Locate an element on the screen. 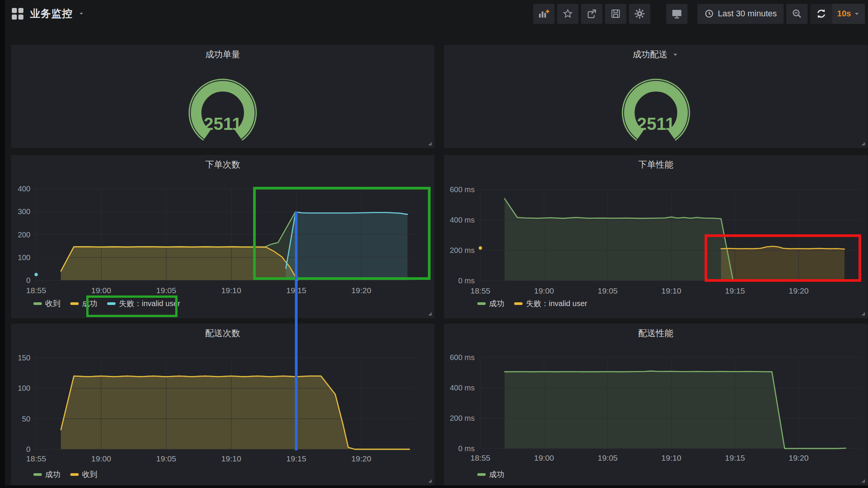  y-tick-label: 400 is located at coordinates (24, 189).